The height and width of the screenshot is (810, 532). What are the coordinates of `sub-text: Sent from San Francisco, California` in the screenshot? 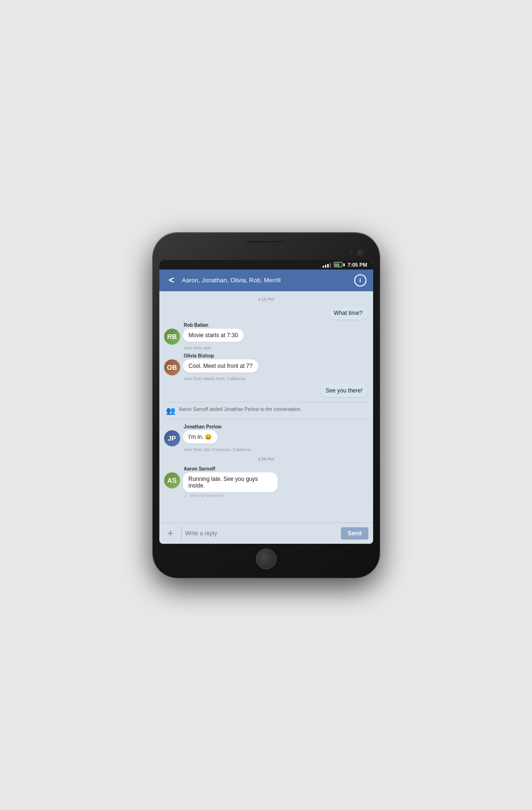 It's located at (218, 450).